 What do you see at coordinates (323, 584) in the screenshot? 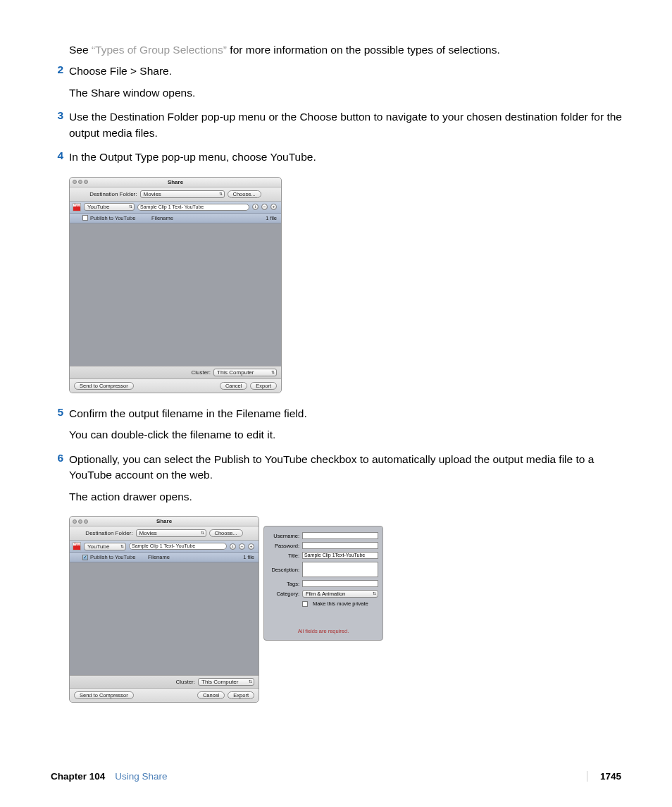
I see `youtube-drawer: Username: Password: Title:Sample Clip 1T…` at bounding box center [323, 584].